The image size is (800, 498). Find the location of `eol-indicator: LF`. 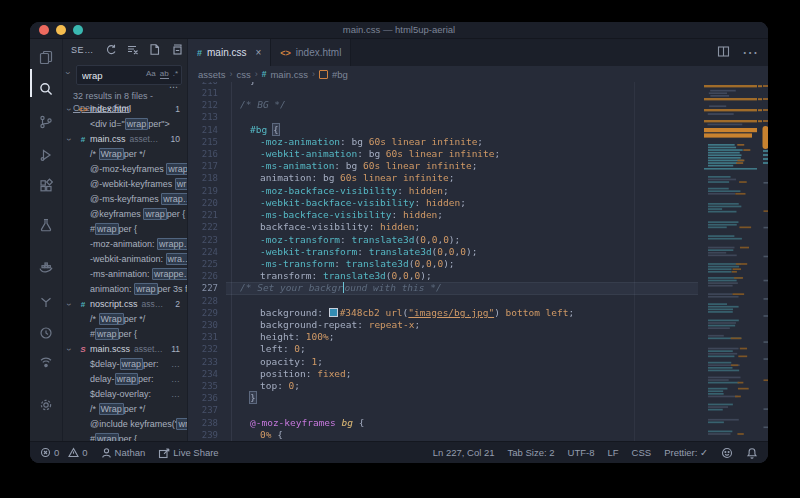

eol-indicator: LF is located at coordinates (614, 452).